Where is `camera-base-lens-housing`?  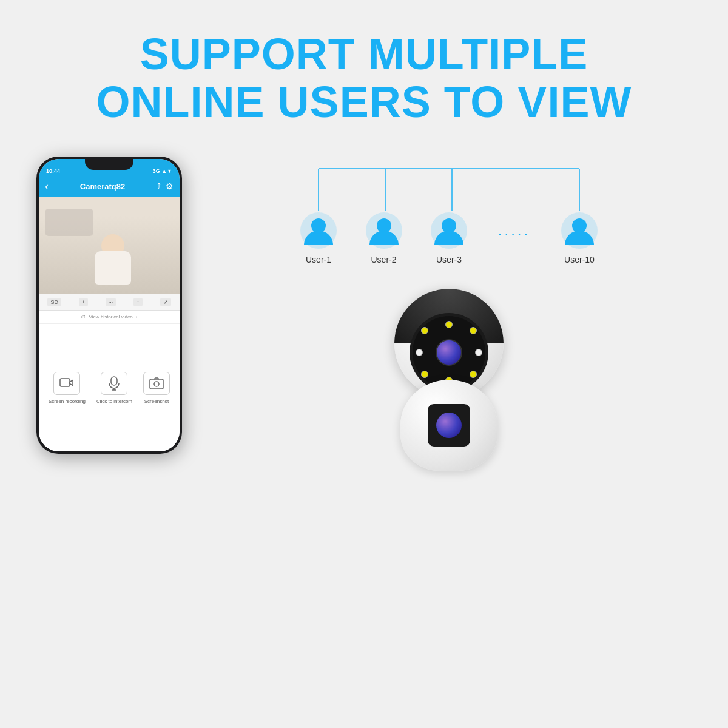 camera-base-lens-housing is located at coordinates (449, 425).